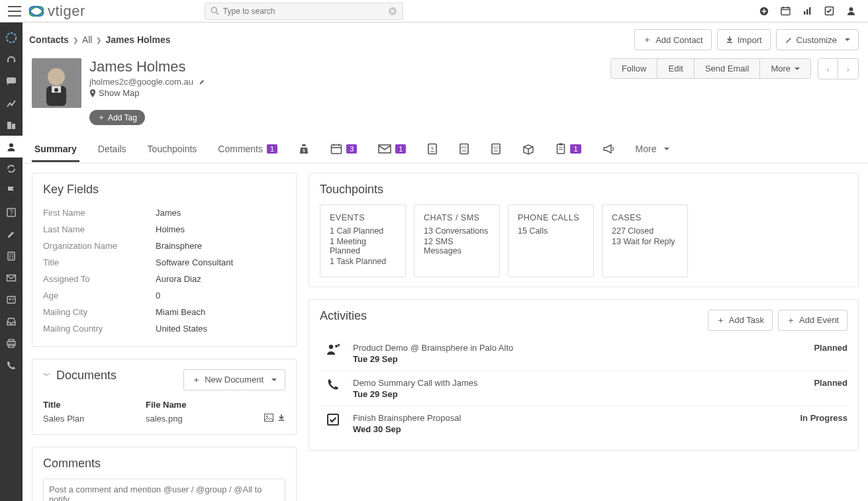 This screenshot has width=868, height=501. What do you see at coordinates (113, 149) in the screenshot?
I see `tab-details: Details` at bounding box center [113, 149].